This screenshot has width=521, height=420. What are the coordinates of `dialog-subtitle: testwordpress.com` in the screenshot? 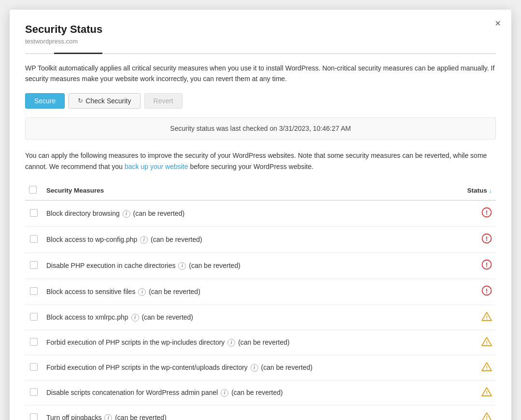 It's located at (261, 42).